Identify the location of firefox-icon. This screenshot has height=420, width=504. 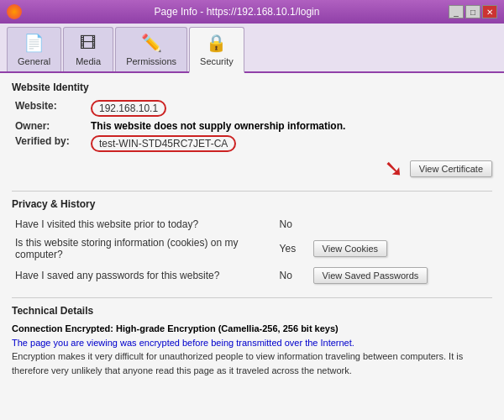
(14, 12).